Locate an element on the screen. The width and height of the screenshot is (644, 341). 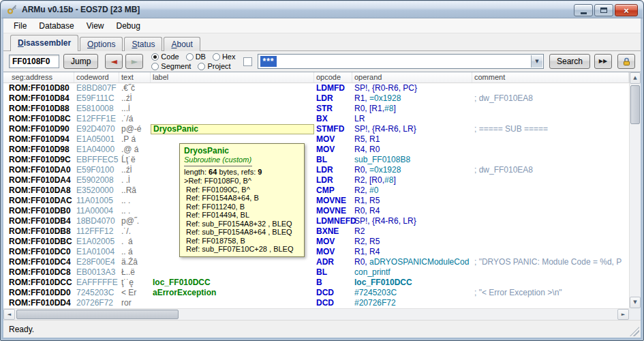
disasm-row: ROM:FF010D98E1A04000.@ áMOVR4, R0 is located at coordinates (316, 150).